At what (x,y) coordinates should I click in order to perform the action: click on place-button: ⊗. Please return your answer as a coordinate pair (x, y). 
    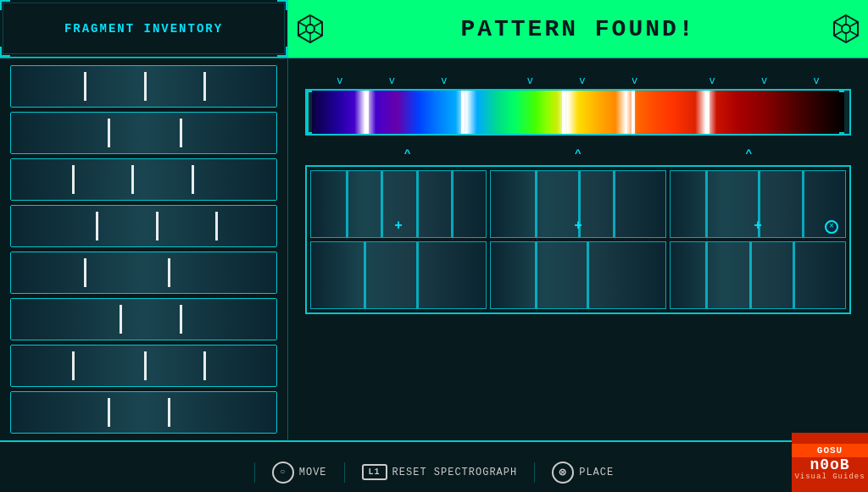
    Looking at the image, I should click on (563, 473).